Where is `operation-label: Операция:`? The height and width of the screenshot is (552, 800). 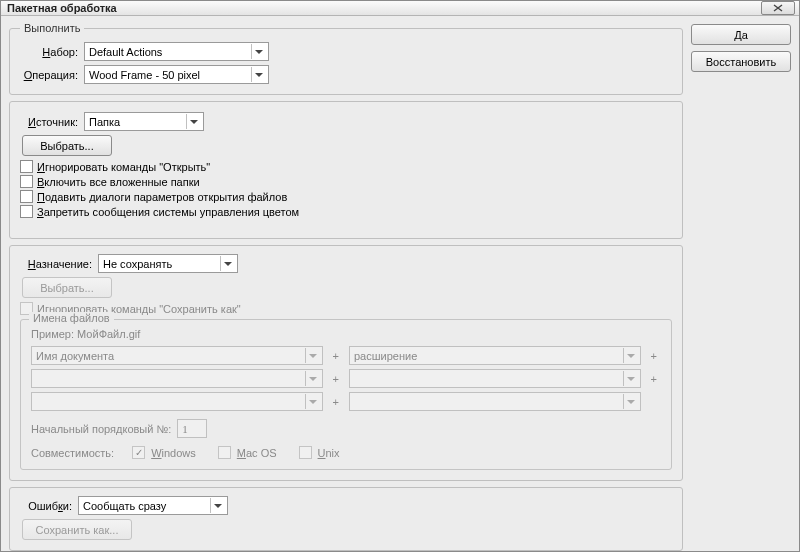 operation-label: Операция: is located at coordinates (49, 75).